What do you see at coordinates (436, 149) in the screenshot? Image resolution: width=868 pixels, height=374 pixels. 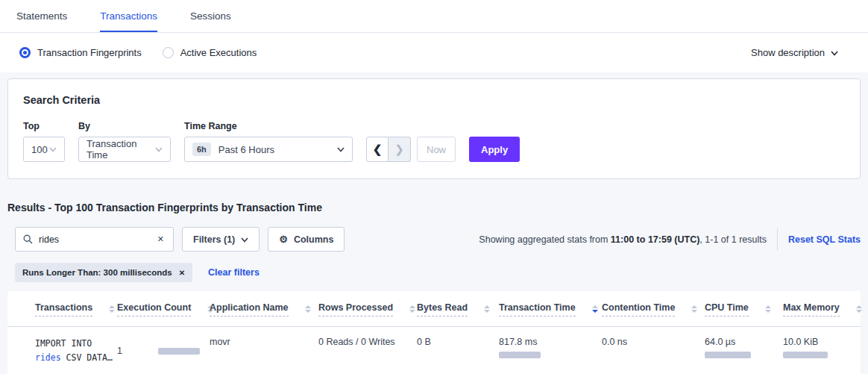 I see `now-button: Now` at bounding box center [436, 149].